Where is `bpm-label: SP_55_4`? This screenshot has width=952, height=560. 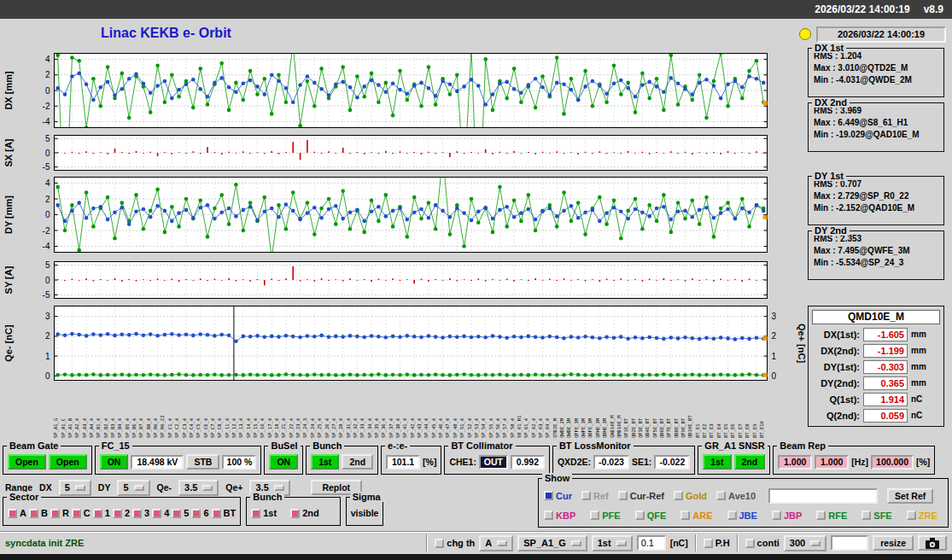
bpm-label: SP_55_4 is located at coordinates (492, 411).